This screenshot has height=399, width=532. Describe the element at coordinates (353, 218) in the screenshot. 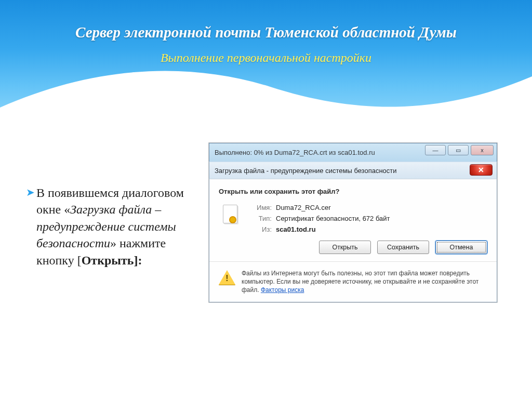

I see `file-info-row: Имя: Duma72_RCA.cer Тип: Сертификат безо…` at that location.